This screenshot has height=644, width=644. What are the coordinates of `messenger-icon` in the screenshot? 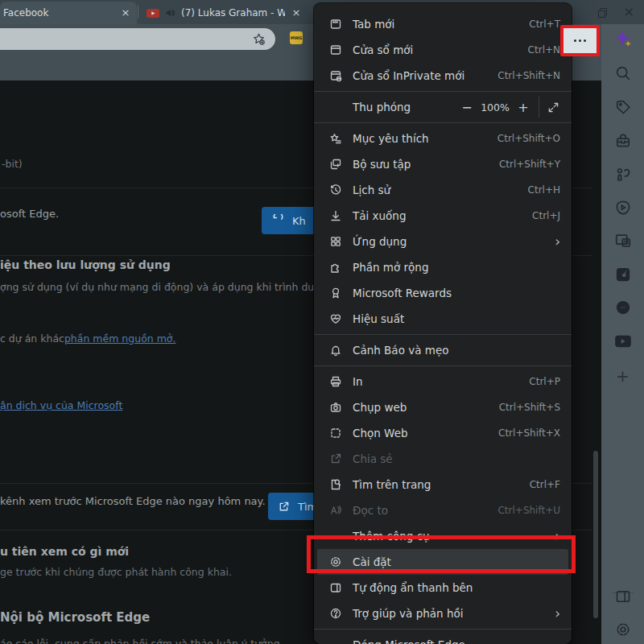 It's located at (623, 308).